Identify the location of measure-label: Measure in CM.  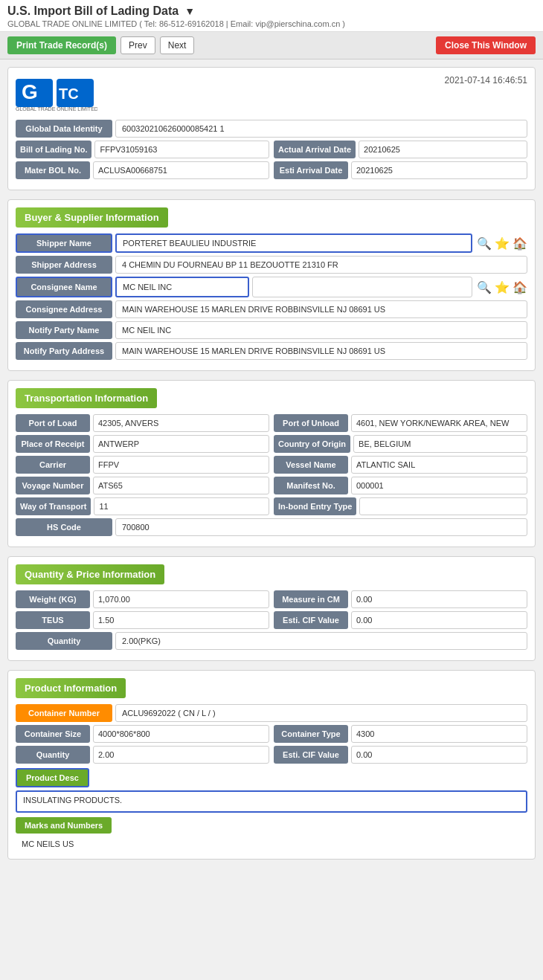
(311, 599).